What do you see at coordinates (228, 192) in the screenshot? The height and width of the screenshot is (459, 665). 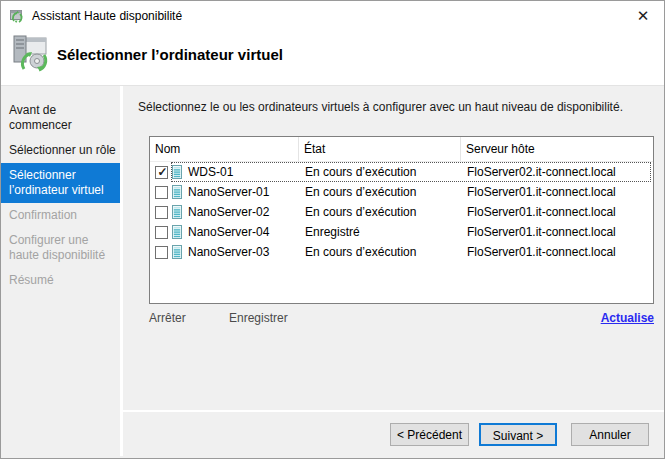 I see `vm-name: NanoServer-01` at bounding box center [228, 192].